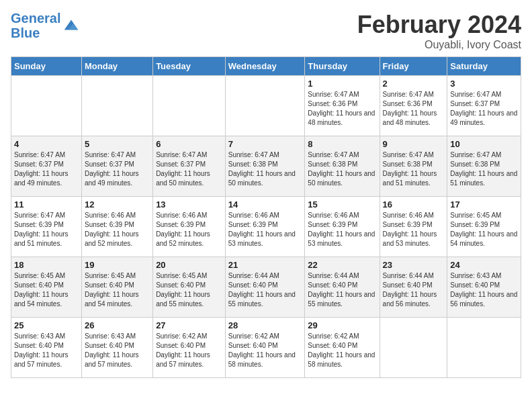 The height and width of the screenshot is (411, 532). What do you see at coordinates (117, 325) in the screenshot?
I see `cell-day-number: 26` at bounding box center [117, 325].